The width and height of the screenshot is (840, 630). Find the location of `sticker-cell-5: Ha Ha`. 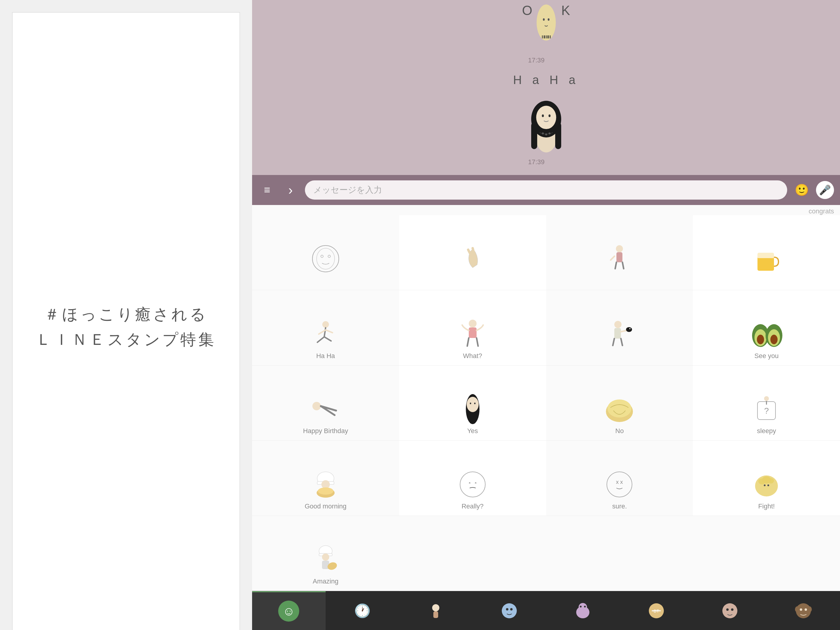

sticker-cell-5: Ha Ha is located at coordinates (326, 328).